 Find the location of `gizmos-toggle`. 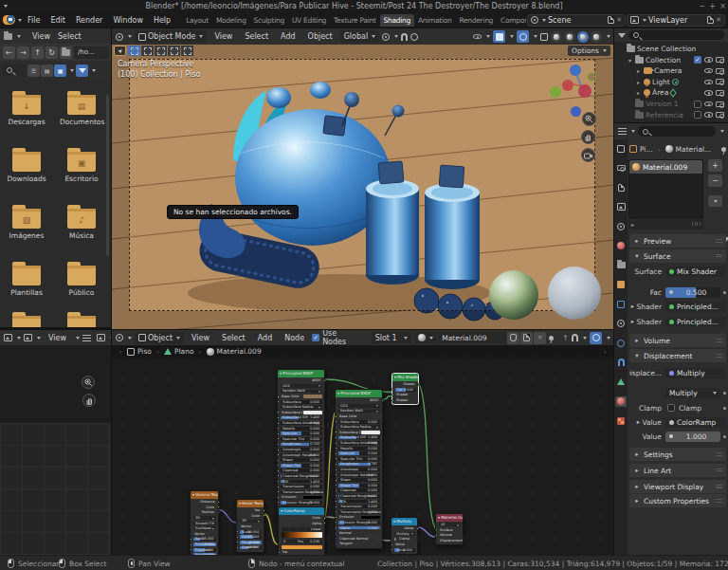

gizmos-toggle is located at coordinates (499, 36).